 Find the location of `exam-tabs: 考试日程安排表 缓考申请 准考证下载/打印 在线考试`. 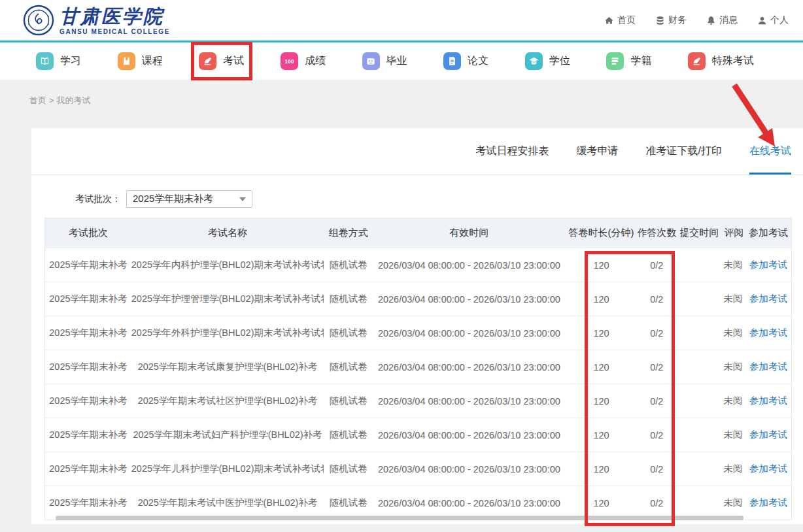

exam-tabs: 考试日程安排表 缓考申请 准考证下载/打印 在线考试 is located at coordinates (634, 152).